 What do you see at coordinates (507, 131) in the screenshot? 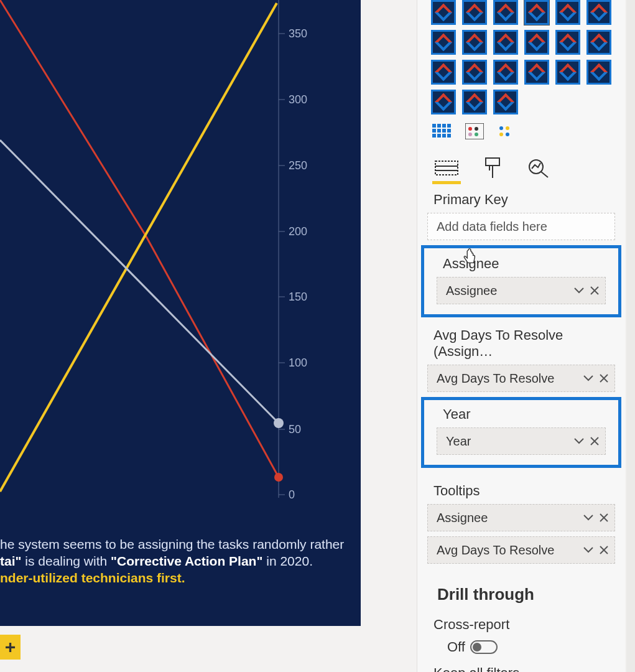
I see `more-visuals-icon` at bounding box center [507, 131].